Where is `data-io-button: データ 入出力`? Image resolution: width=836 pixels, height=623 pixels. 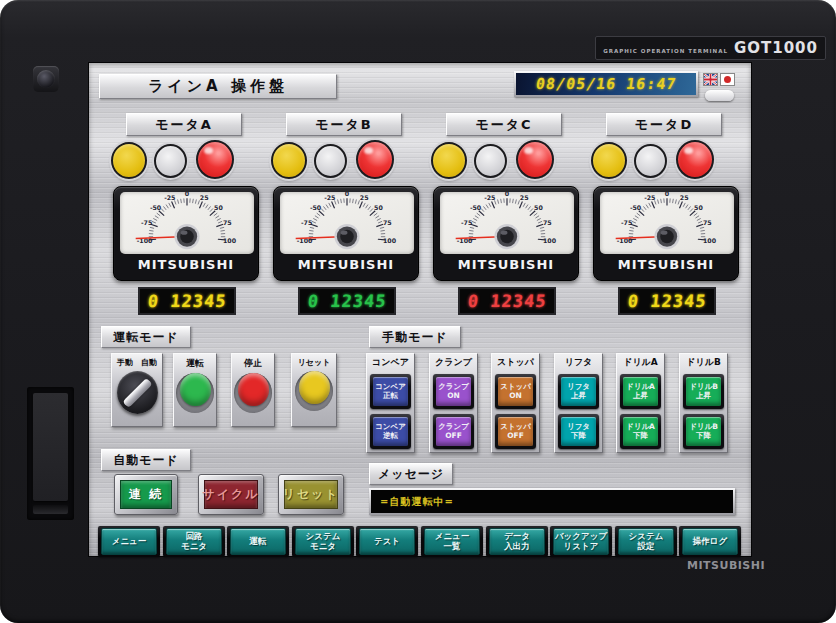
data-io-button: データ 入出力 is located at coordinates (517, 542).